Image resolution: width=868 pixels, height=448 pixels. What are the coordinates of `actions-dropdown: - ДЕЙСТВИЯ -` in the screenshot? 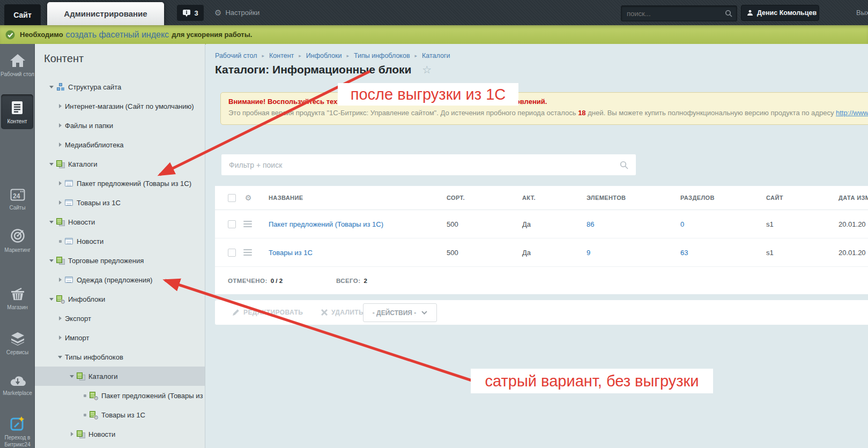 It's located at (400, 313).